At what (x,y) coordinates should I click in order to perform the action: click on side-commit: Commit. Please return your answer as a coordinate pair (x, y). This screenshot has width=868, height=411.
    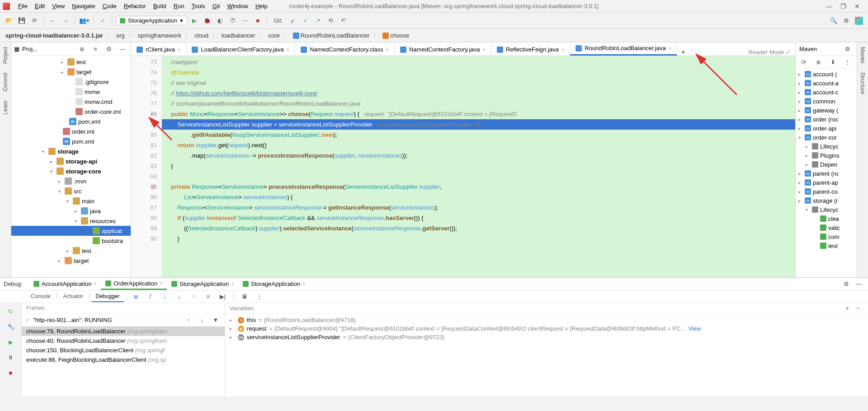
    Looking at the image, I should click on (5, 82).